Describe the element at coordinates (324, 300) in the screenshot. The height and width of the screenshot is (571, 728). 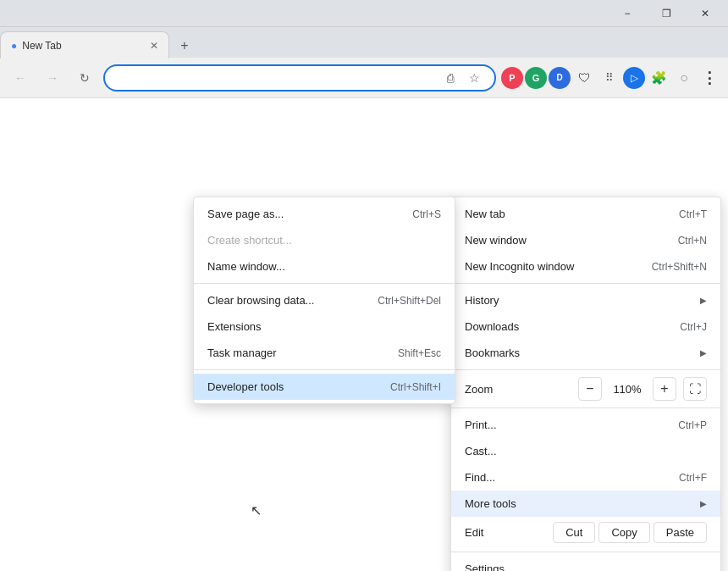
I see `sub-menu-more-tools: Save page as... Ctrl+S Create shortcut..…` at that location.